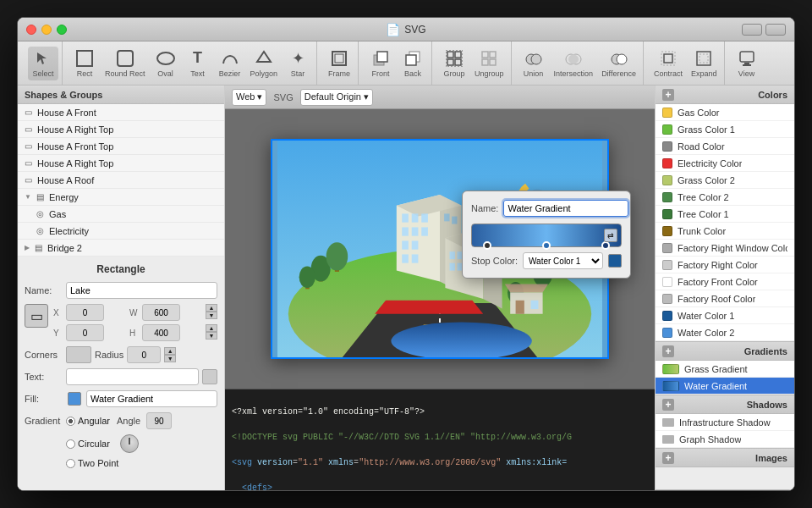 The width and height of the screenshot is (812, 508). What do you see at coordinates (566, 208) in the screenshot?
I see `grad-name-input` at bounding box center [566, 208].